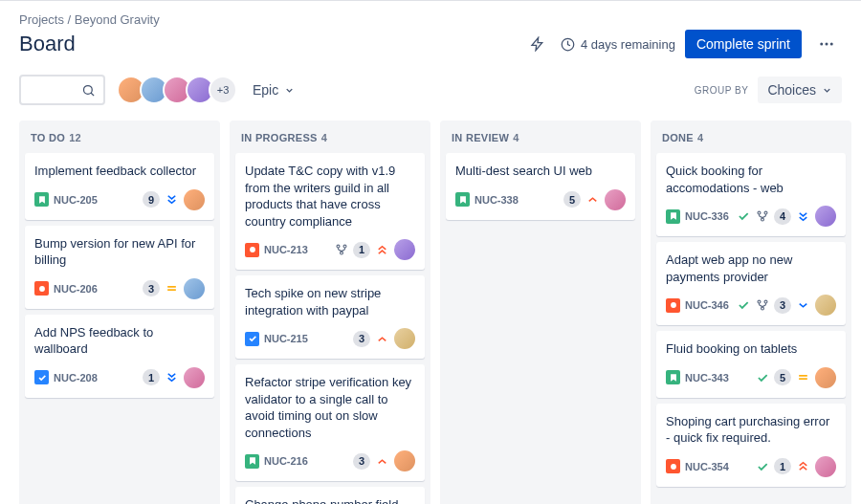 Image resolution: width=861 pixels, height=504 pixels. What do you see at coordinates (800, 90) in the screenshot?
I see `group-by-dropdown: Choices` at bounding box center [800, 90].